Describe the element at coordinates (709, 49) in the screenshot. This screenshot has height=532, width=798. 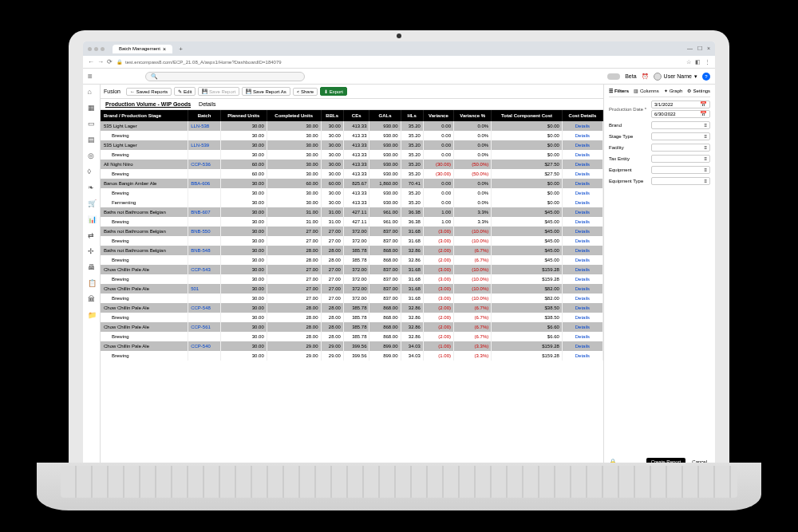
I see `close-window-icon: ×` at that location.